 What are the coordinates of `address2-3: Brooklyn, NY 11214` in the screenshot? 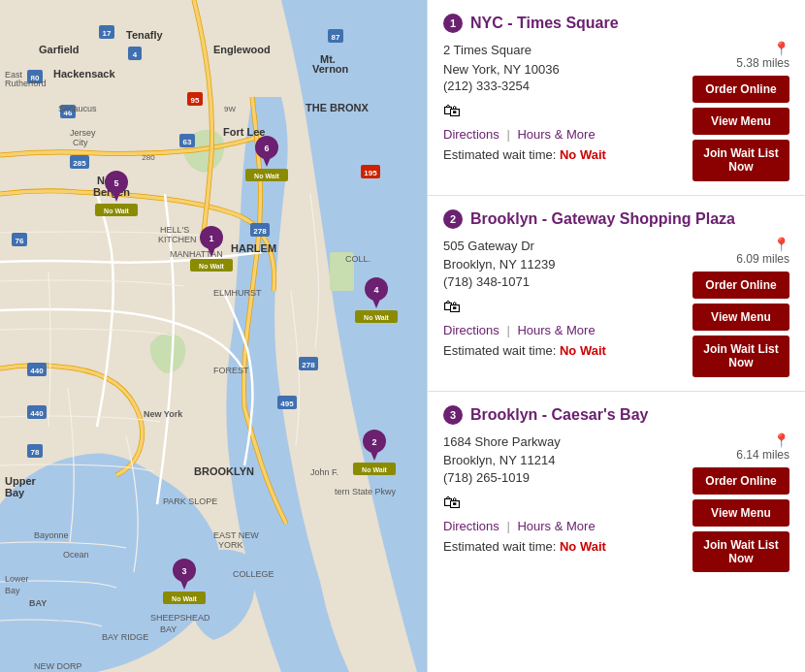 It's located at (563, 461).